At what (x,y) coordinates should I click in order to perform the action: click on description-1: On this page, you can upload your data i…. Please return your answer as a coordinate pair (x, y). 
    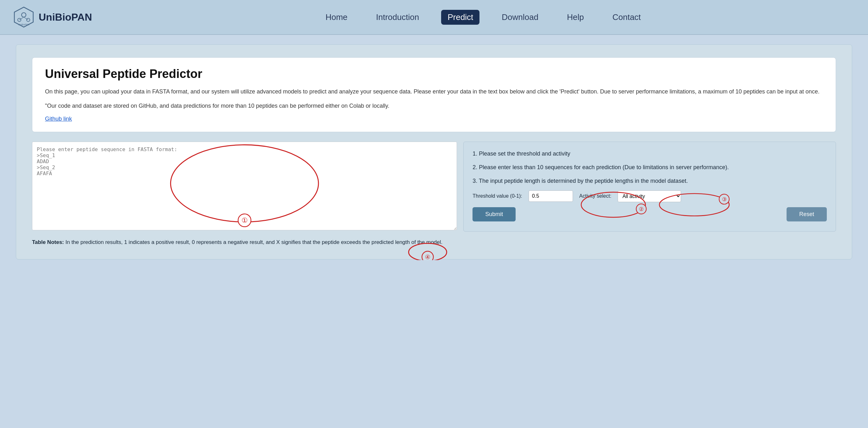
    Looking at the image, I should click on (434, 92).